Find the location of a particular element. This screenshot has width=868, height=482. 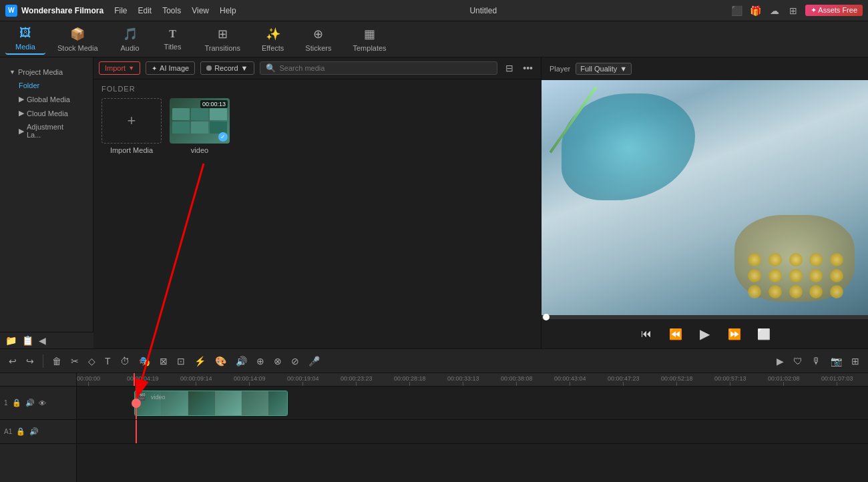

search-input is located at coordinates (386, 68).